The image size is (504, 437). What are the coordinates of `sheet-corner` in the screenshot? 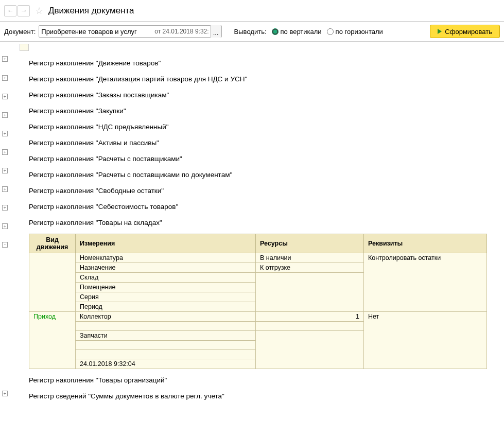 It's located at (24, 47).